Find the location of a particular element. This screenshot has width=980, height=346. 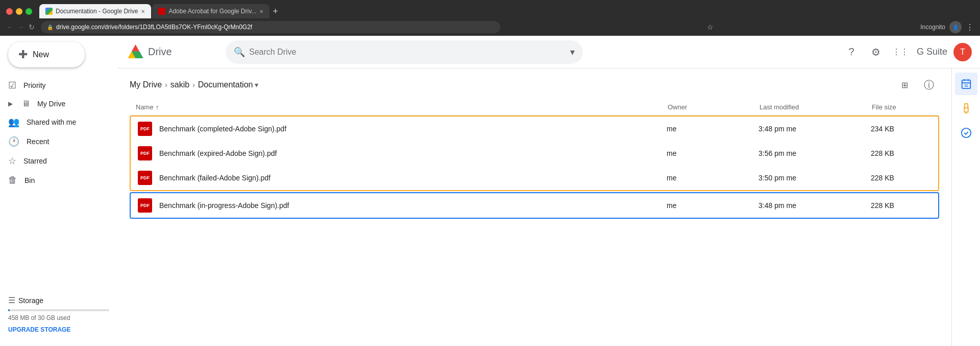

search-input is located at coordinates (407, 52).